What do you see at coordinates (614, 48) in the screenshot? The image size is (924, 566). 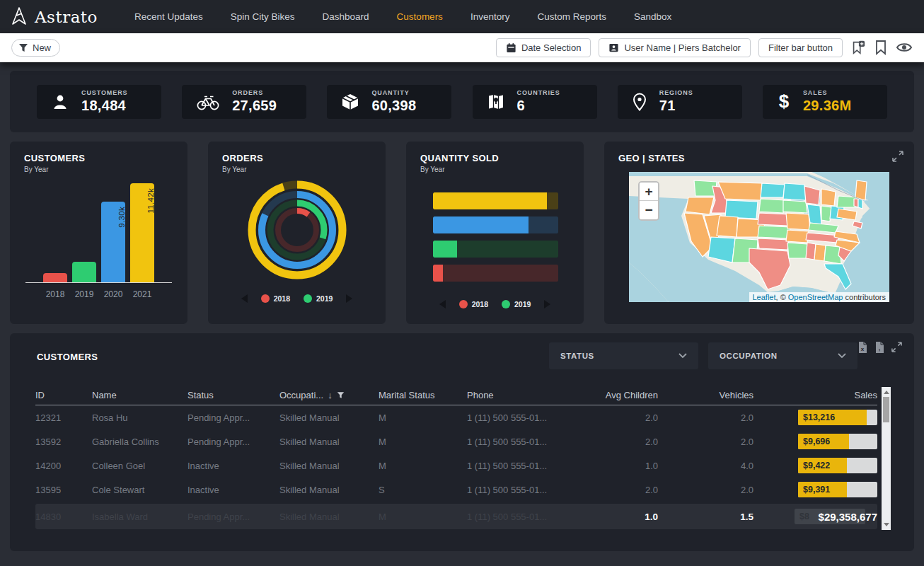 I see `user-badge-icon` at bounding box center [614, 48].